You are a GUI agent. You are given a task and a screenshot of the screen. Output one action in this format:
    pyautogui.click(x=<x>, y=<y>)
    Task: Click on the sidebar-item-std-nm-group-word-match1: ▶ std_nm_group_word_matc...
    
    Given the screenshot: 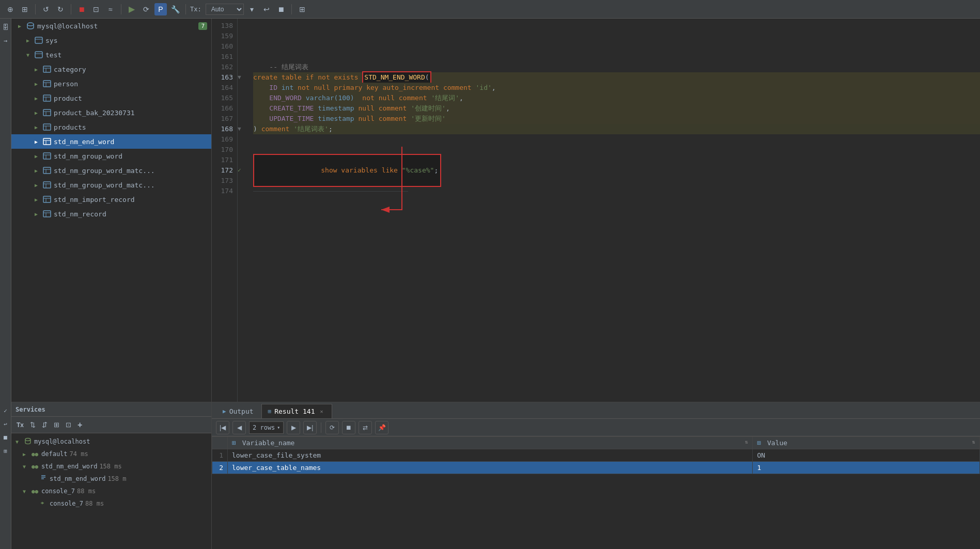 What is the action you would take?
    pyautogui.click(x=112, y=170)
    